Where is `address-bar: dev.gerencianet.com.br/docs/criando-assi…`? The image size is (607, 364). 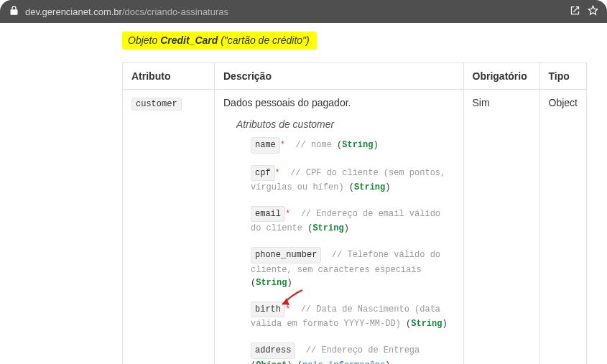
address-bar: dev.gerencianet.com.br/docs/criando-assi… is located at coordinates (303, 11).